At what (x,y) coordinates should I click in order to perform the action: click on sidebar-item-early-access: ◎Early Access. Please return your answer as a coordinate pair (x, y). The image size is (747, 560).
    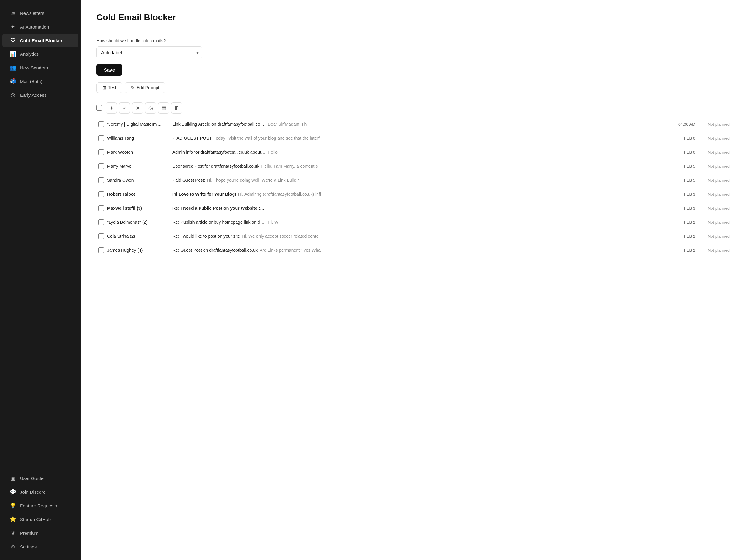
    Looking at the image, I should click on (41, 95).